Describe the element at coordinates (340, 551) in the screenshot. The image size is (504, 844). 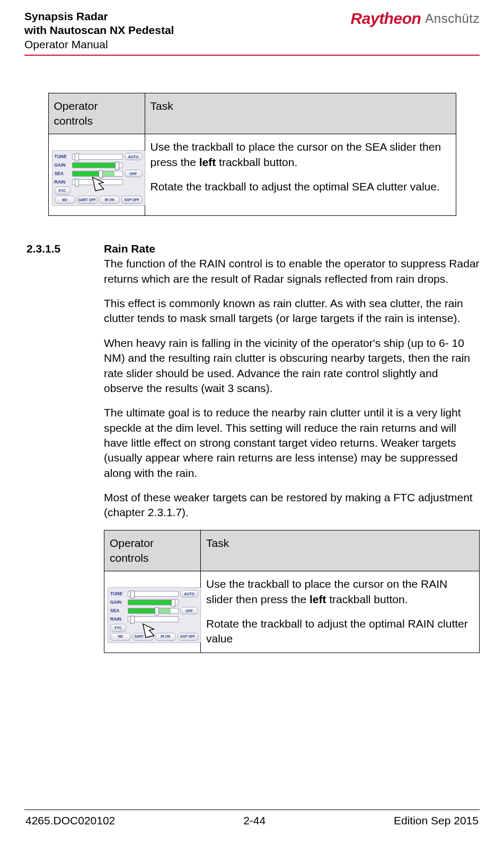
I see `rain-table-col2-header: Task` at that location.